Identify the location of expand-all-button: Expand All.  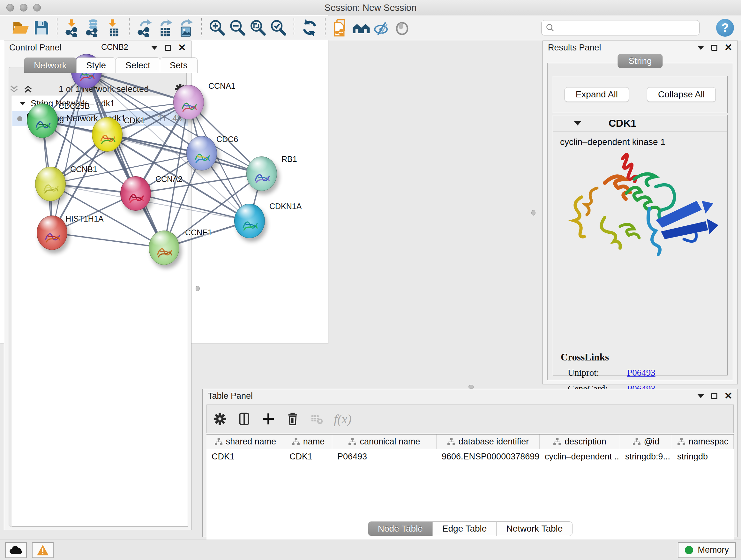
(597, 95).